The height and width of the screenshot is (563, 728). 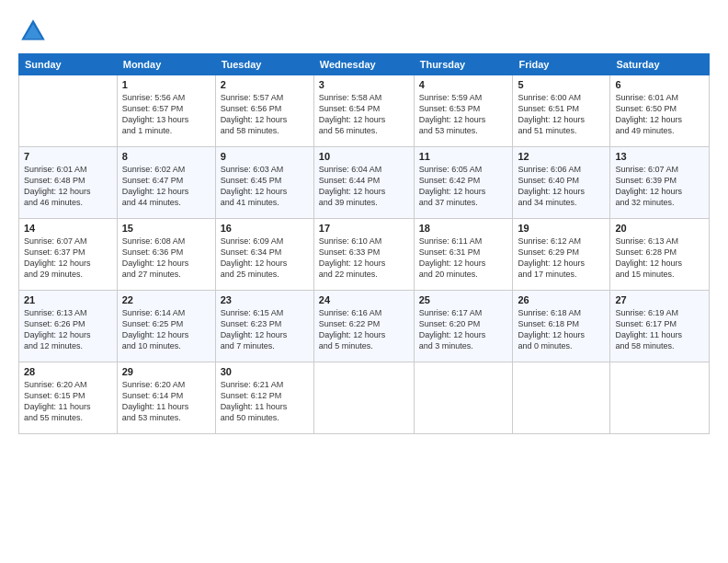 I want to click on calendar-cell: 12Sunrise: 6:06 AM Sunset: 6:40 PM Dayli…, so click(x=562, y=183).